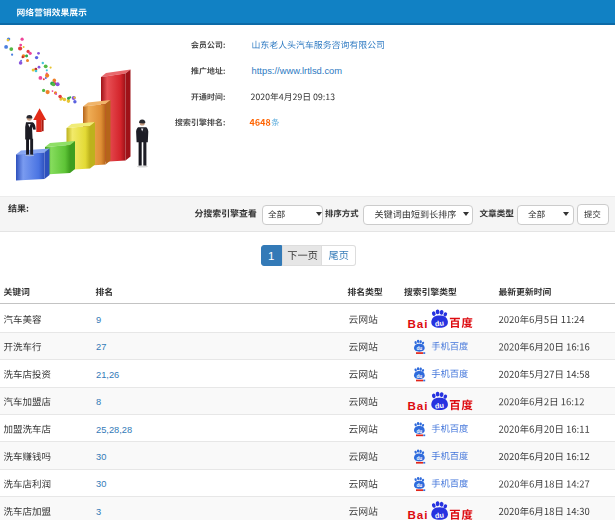  What do you see at coordinates (108, 375) in the screenshot?
I see `svg-text: 21,26` at bounding box center [108, 375].